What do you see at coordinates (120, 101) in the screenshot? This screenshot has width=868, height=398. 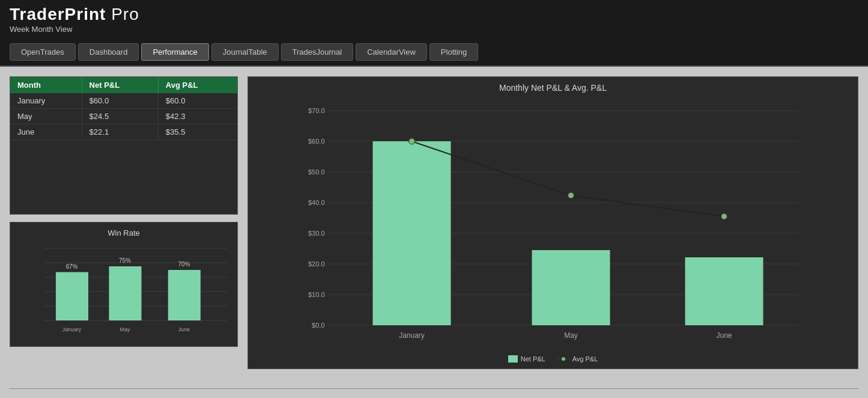 I see `cell-net-pl: $60.0` at bounding box center [120, 101].